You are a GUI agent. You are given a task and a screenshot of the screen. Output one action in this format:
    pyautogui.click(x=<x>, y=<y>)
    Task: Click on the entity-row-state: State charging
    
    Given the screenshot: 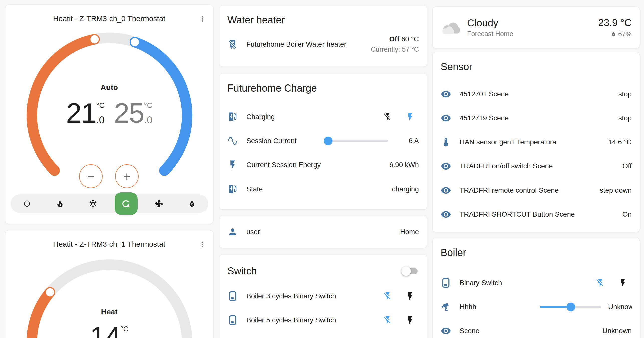 What is the action you would take?
    pyautogui.click(x=323, y=189)
    